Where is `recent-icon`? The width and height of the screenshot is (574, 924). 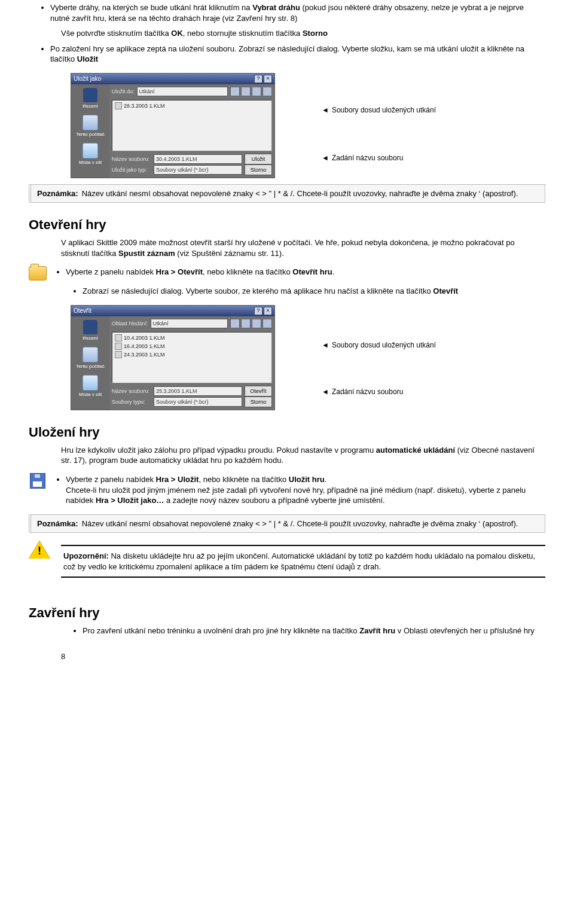 recent-icon is located at coordinates (90, 95).